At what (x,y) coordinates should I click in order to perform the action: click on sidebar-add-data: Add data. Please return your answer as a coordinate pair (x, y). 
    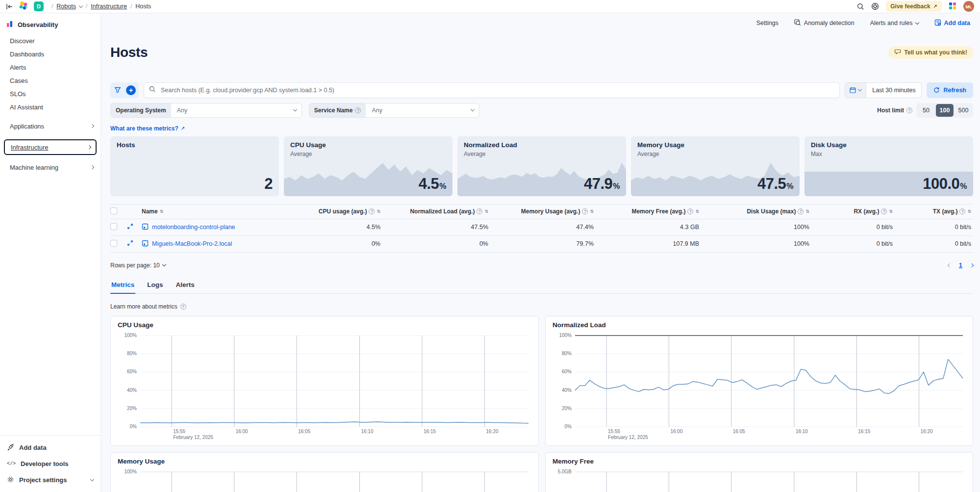
    Looking at the image, I should click on (50, 447).